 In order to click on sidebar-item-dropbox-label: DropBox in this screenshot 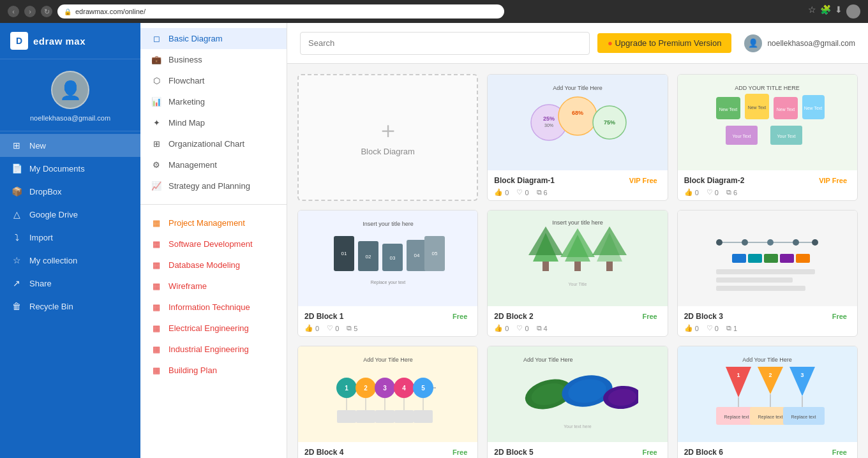, I will do `click(46, 191)`.